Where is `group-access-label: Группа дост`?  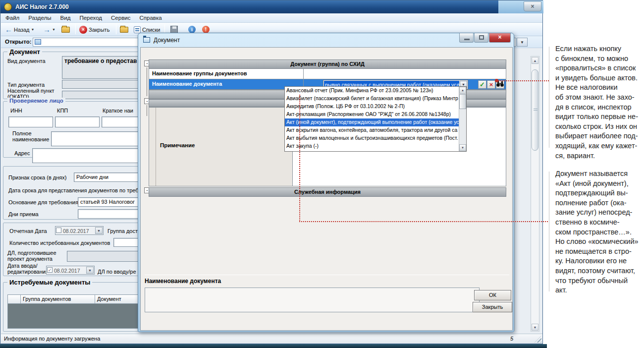
group-access-label: Группа дост is located at coordinates (123, 231).